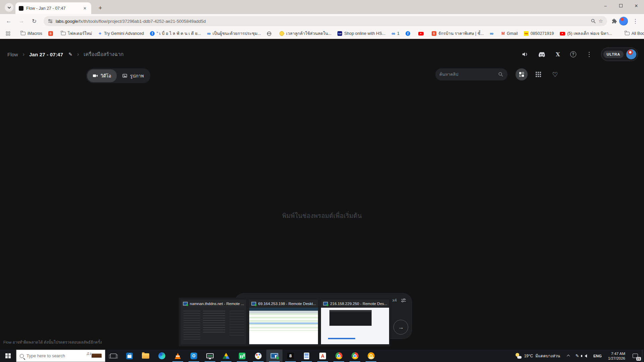  Describe the element at coordinates (522, 74) in the screenshot. I see `grid-2x2-view-button` at that location.